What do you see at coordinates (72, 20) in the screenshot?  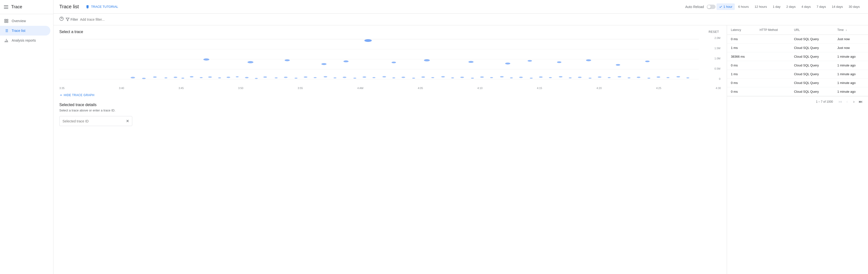 I see `filter-icon-label: Filter` at bounding box center [72, 20].